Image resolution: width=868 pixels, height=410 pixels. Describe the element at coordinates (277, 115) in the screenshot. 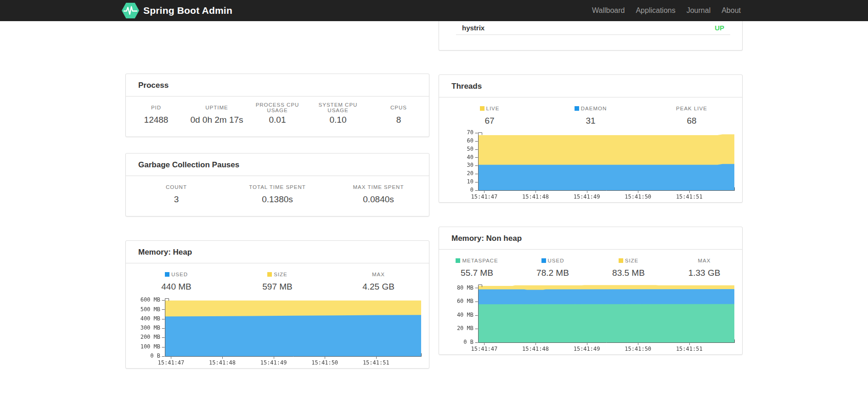

I see `stat-process-cpu-usage: PROCESS CPU USAGE 0.01` at that location.